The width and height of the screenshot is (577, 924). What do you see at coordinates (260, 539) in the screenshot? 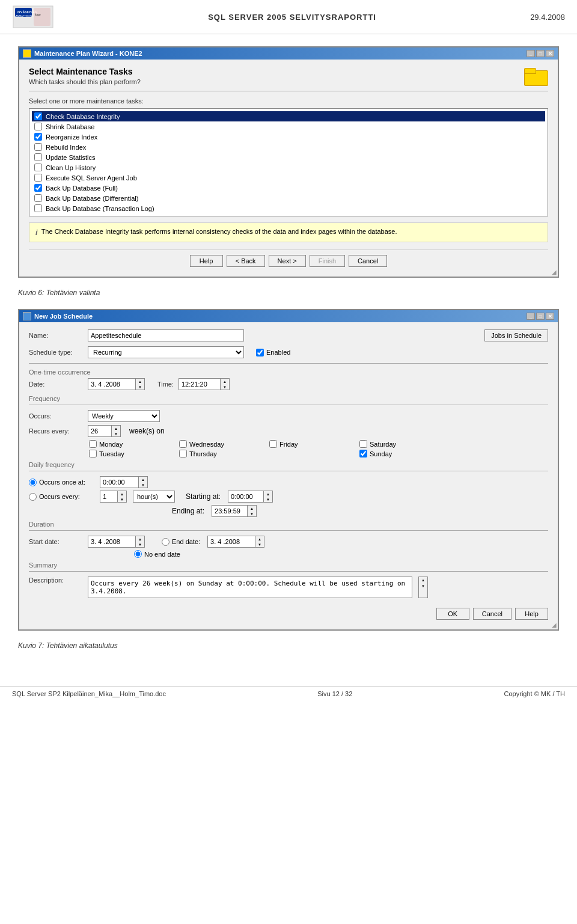
I see `end-date-spin-up: ▲` at bounding box center [260, 539].